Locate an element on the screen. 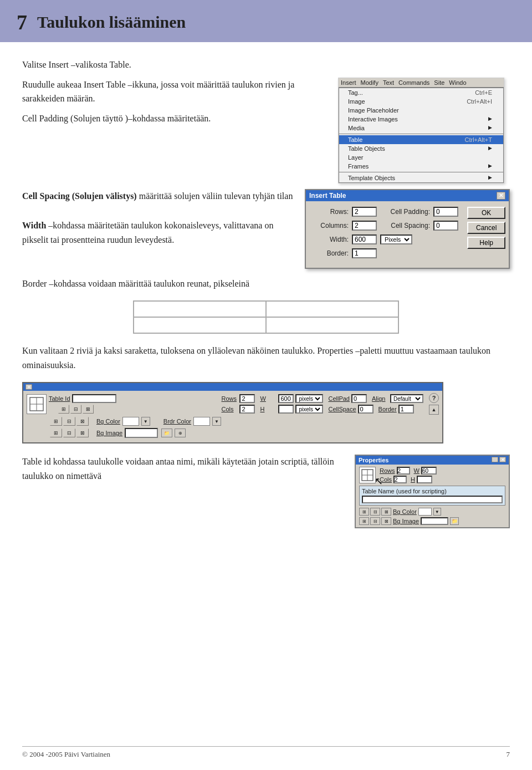 The height and width of the screenshot is (770, 532). small-bg-image-label: Bg Image is located at coordinates (406, 521).